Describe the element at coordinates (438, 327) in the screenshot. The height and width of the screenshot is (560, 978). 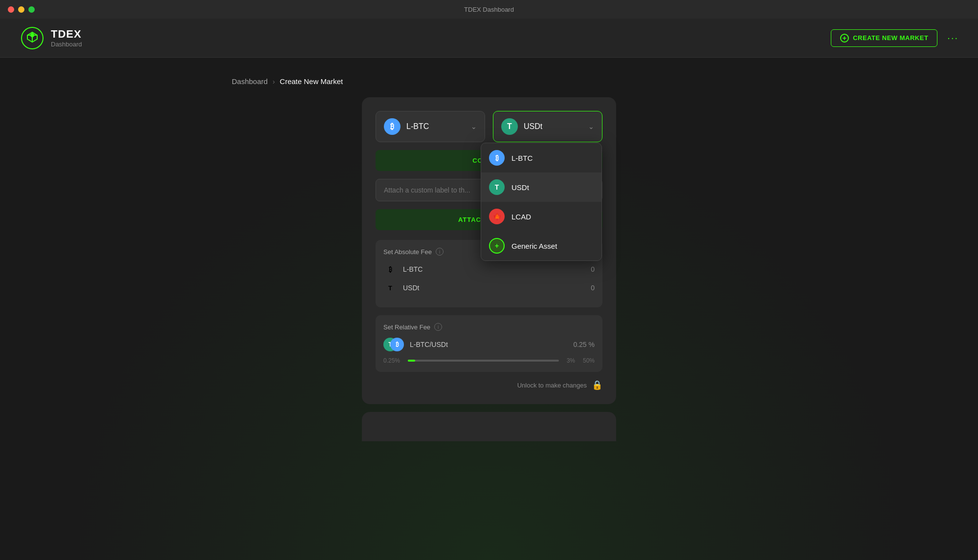
I see `relative-fee-info-icon: i` at that location.